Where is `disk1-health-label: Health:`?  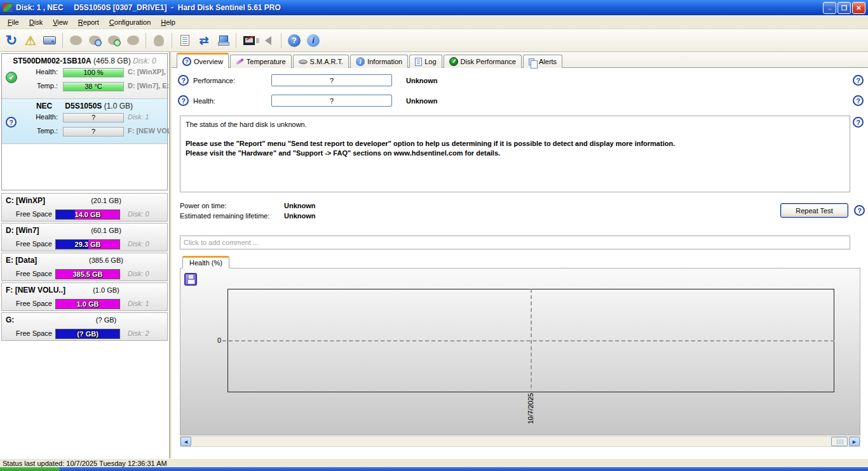
disk1-health-label: Health: is located at coordinates (39, 117).